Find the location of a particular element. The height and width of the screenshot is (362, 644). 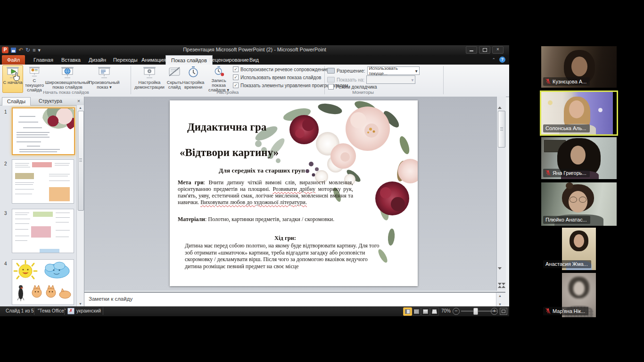

custom-slideshow-button: Произвольный показ ▾ is located at coordinates (104, 79).